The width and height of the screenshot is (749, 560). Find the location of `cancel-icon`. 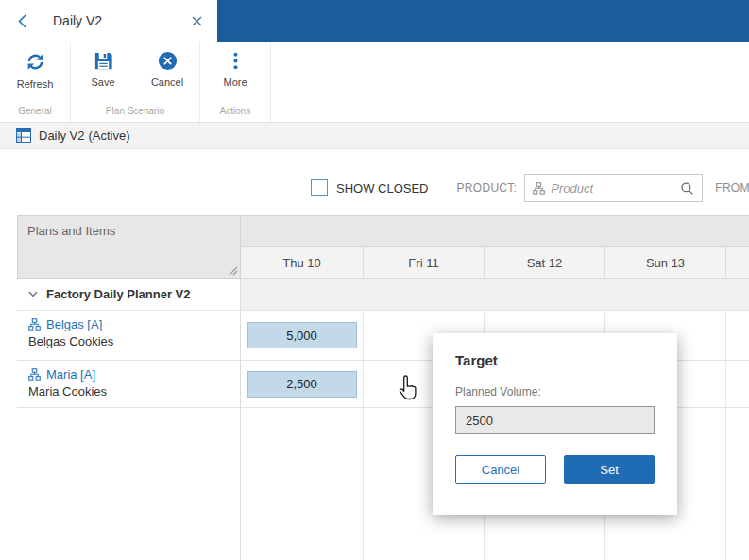

cancel-icon is located at coordinates (168, 60).